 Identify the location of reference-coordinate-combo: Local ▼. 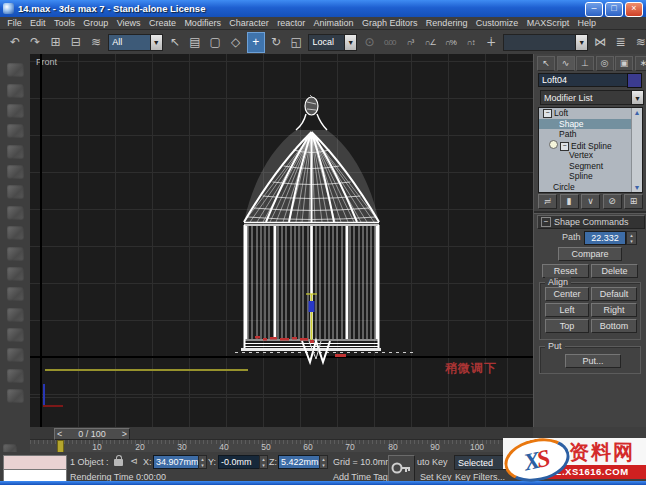
(332, 42).